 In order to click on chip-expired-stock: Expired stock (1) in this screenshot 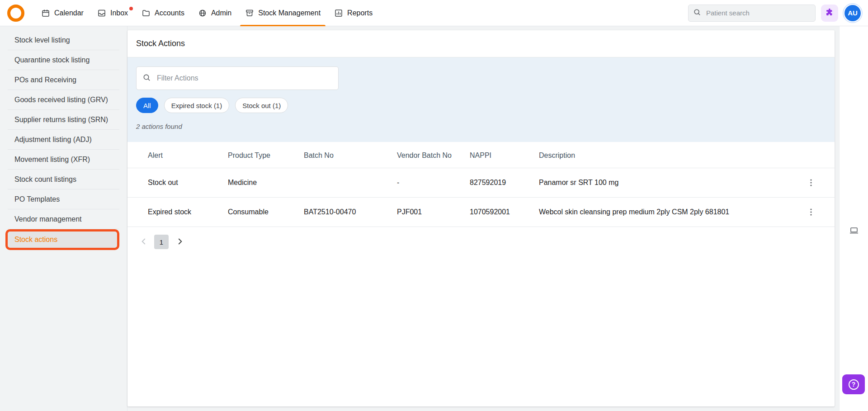, I will do `click(197, 105)`.